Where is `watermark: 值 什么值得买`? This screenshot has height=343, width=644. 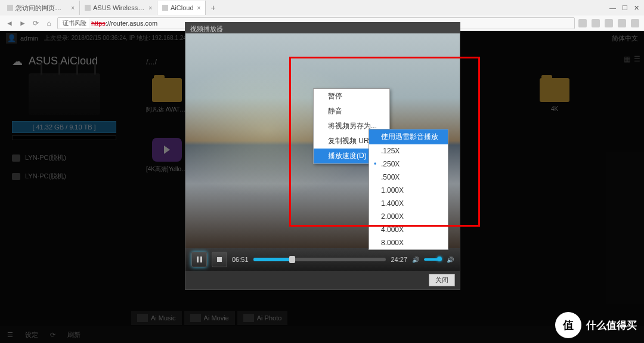
watermark: 值 什么值得买 is located at coordinates (596, 325).